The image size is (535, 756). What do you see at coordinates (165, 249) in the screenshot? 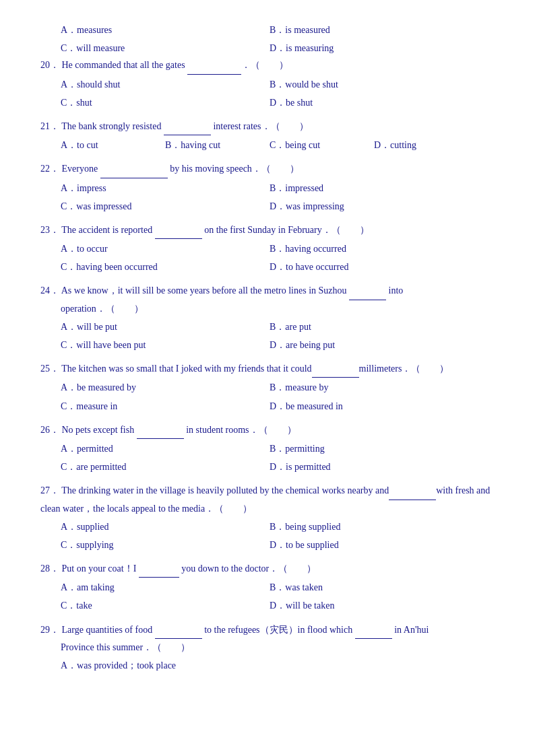
I see `q23-optA: A．to occur` at bounding box center [165, 249].